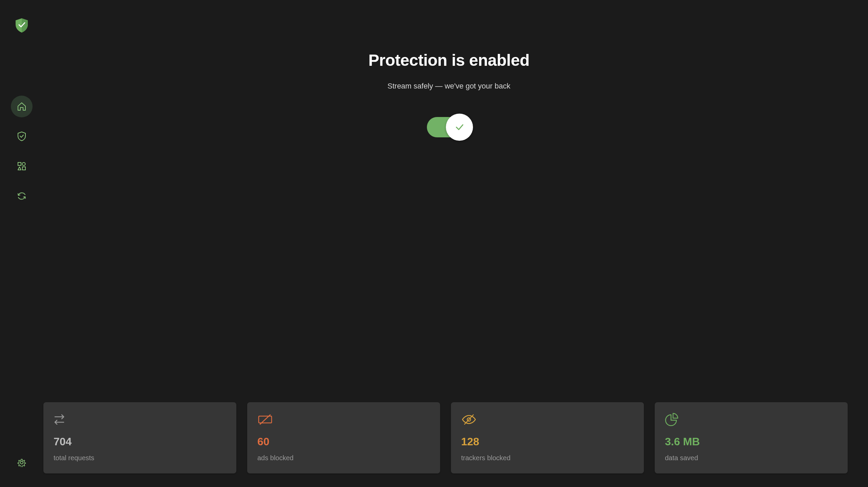 The height and width of the screenshot is (487, 868). Describe the element at coordinates (140, 442) in the screenshot. I see `stat-value: 704` at that location.